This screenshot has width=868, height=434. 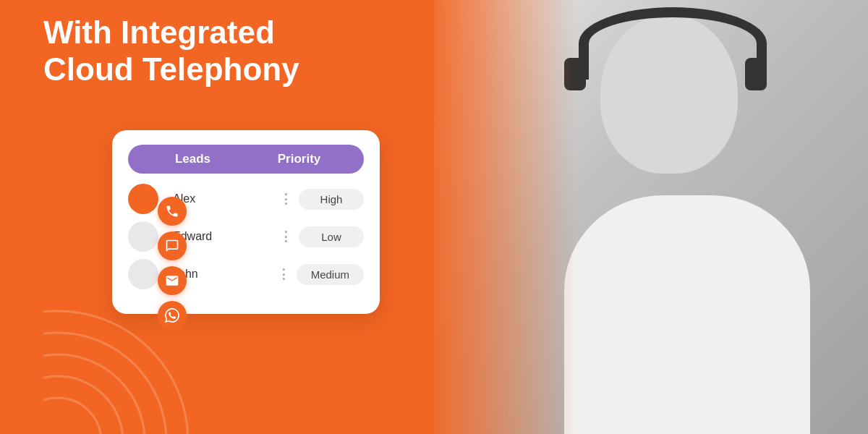 I want to click on email-button, so click(x=172, y=281).